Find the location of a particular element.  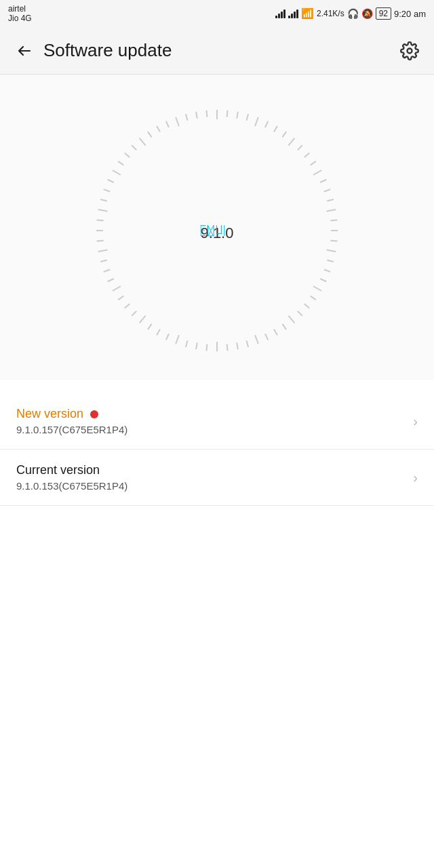

new-version-item: New version 9.1.0.157(C675E5R1P4) › is located at coordinates (217, 422).